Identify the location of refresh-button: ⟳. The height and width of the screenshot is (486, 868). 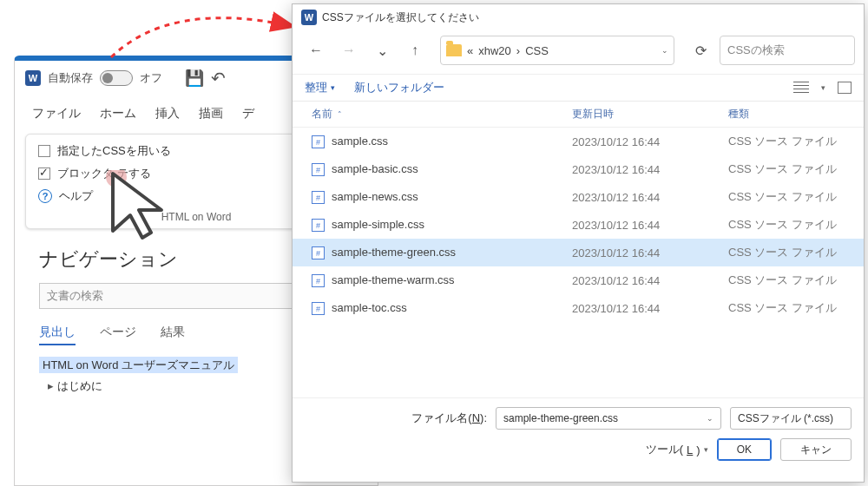
(700, 50).